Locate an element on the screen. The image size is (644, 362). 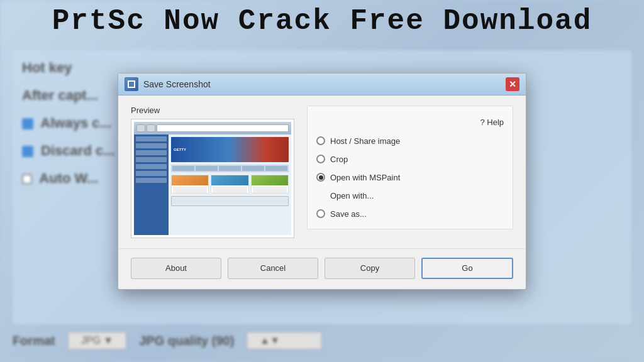
option-crop-label: Crop is located at coordinates (339, 160).